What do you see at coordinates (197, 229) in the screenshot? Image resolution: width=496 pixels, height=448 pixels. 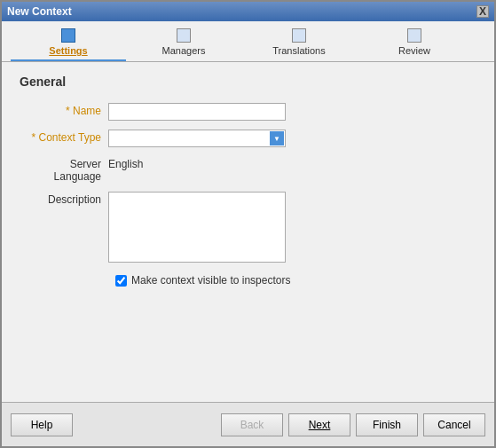 I see `description-control` at bounding box center [197, 229].